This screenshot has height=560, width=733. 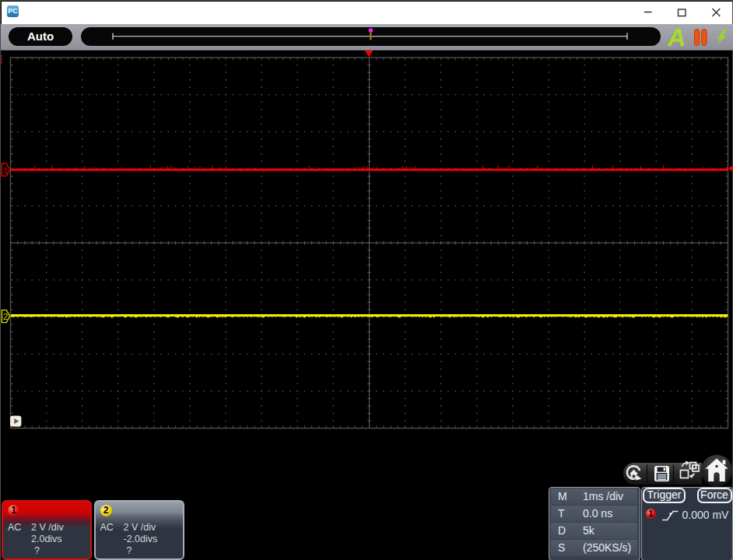 I want to click on svg-text: 2, so click(x=5, y=317).